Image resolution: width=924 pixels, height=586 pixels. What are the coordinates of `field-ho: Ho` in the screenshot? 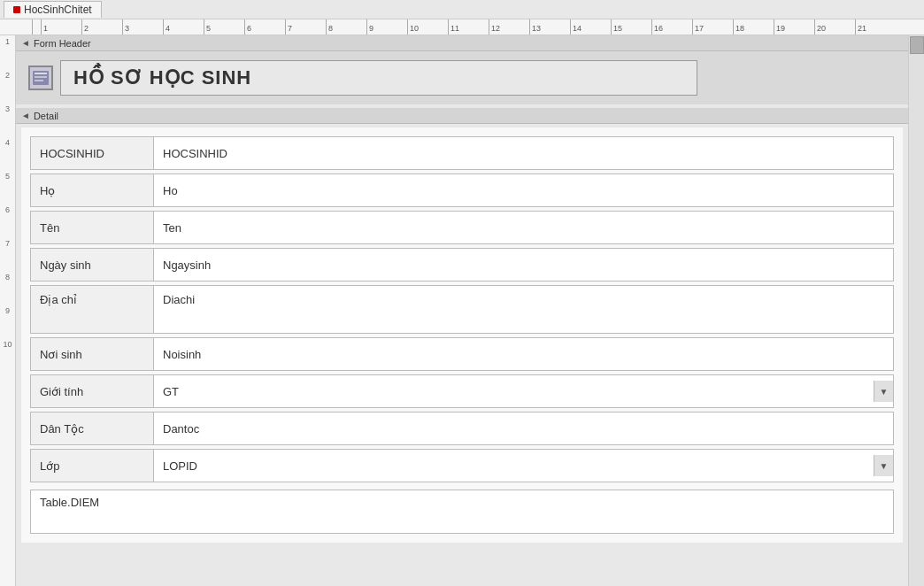 It's located at (524, 190).